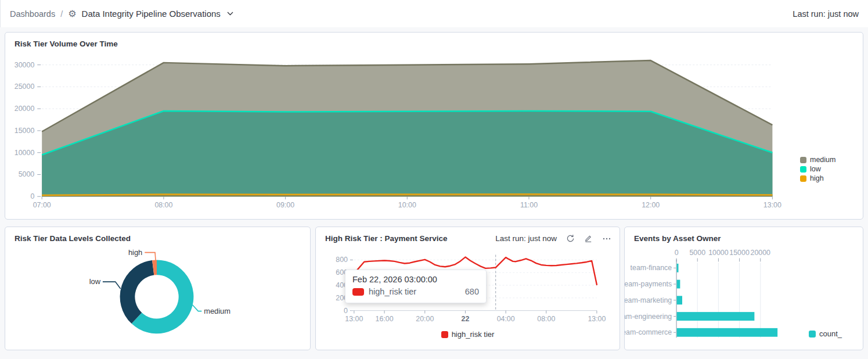 The width and height of the screenshot is (868, 359). Describe the element at coordinates (740, 253) in the screenshot. I see `x-axis-tick: 15000` at that location.